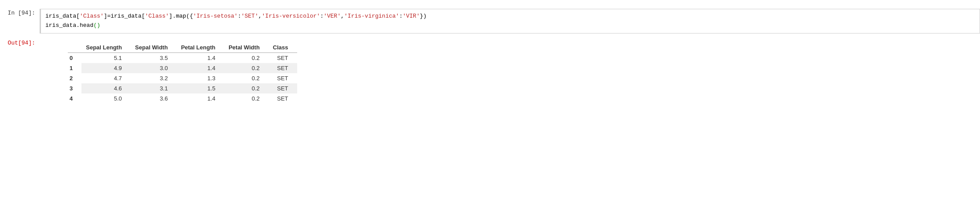 This screenshot has height=224, width=980. What do you see at coordinates (322, 16) in the screenshot?
I see `code-part-10: :` at bounding box center [322, 16].